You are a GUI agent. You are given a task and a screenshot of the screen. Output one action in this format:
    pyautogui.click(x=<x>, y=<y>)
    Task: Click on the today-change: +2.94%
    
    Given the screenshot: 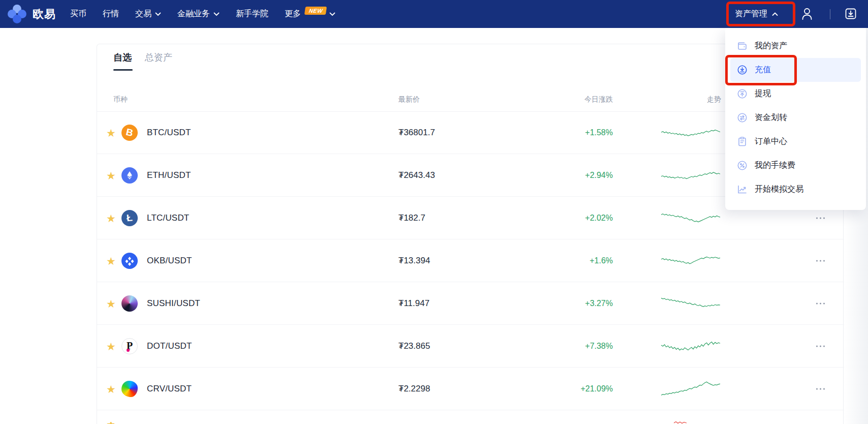 What is the action you would take?
    pyautogui.click(x=578, y=175)
    